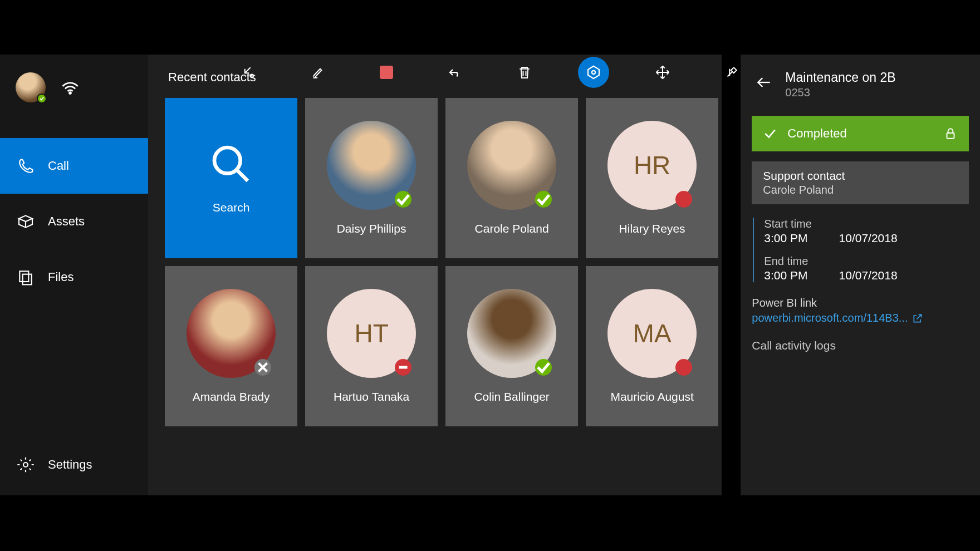 Image resolution: width=980 pixels, height=551 pixels. Describe the element at coordinates (371, 346) in the screenshot. I see `contact-tile: HTHartuo Tanaka` at that location.